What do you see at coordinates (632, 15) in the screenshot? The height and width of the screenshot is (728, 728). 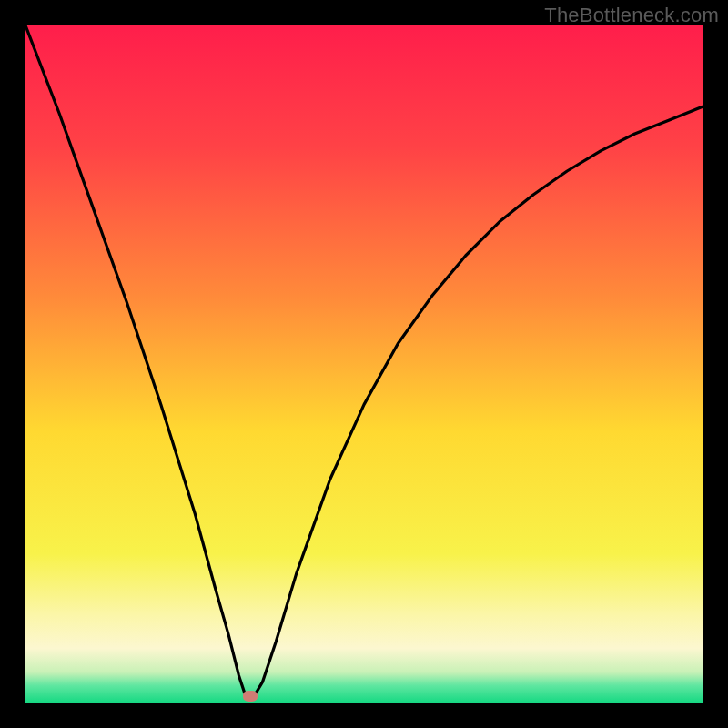 I see `watermark-text: TheBottleneck.com` at bounding box center [632, 15].